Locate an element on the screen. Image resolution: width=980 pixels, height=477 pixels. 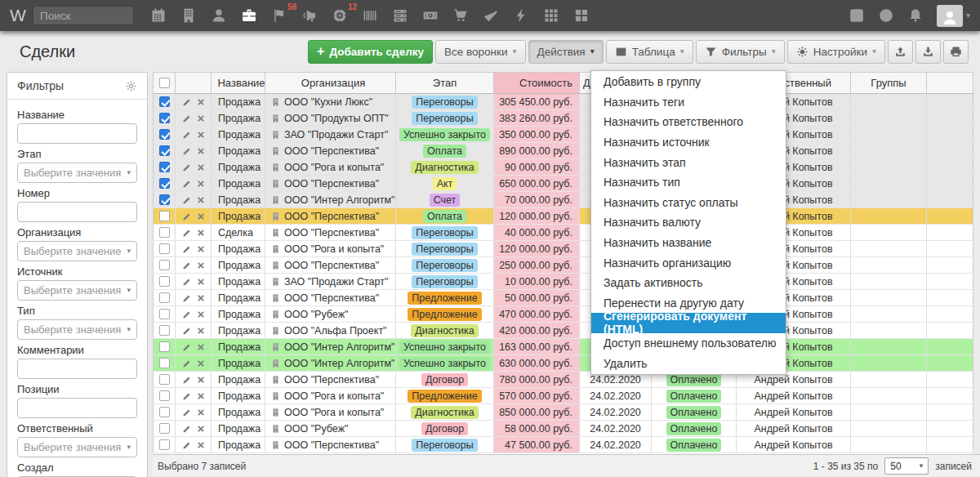
flag-icon: 58 is located at coordinates (279, 16).